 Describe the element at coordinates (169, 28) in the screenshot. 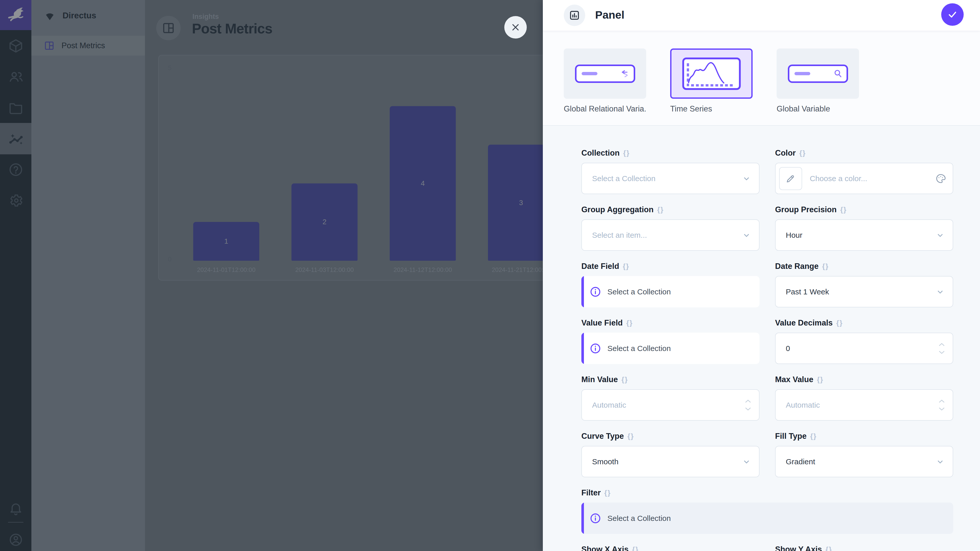

I see `dashboard-title-icon-button` at that location.